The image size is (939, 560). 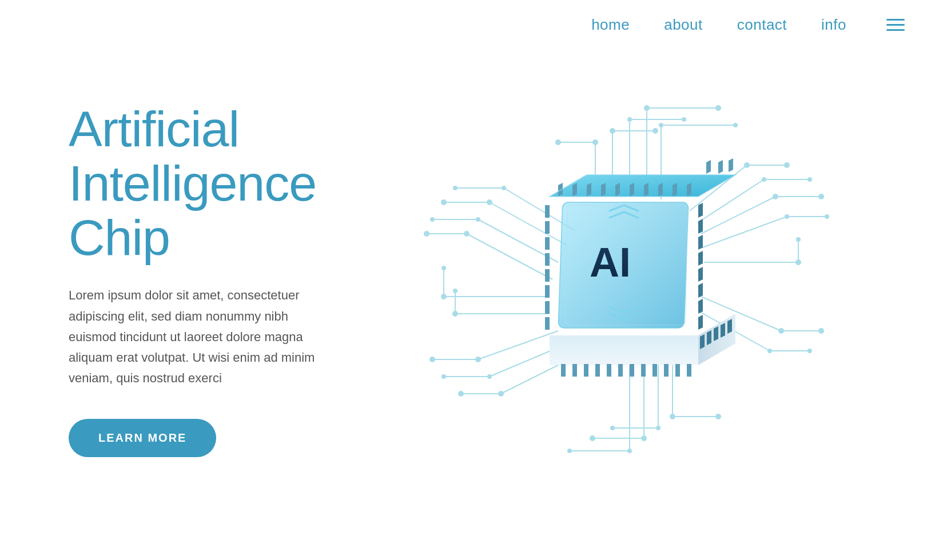 What do you see at coordinates (142, 438) in the screenshot?
I see `learn-more-button: LEARN MORE` at bounding box center [142, 438].